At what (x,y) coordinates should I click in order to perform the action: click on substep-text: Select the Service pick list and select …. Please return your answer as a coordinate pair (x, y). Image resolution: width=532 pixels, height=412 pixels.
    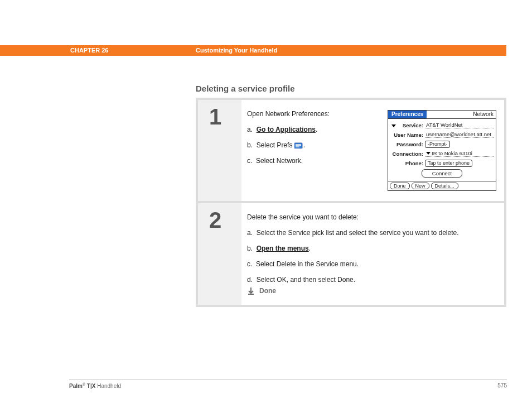
    Looking at the image, I should click on (358, 233).